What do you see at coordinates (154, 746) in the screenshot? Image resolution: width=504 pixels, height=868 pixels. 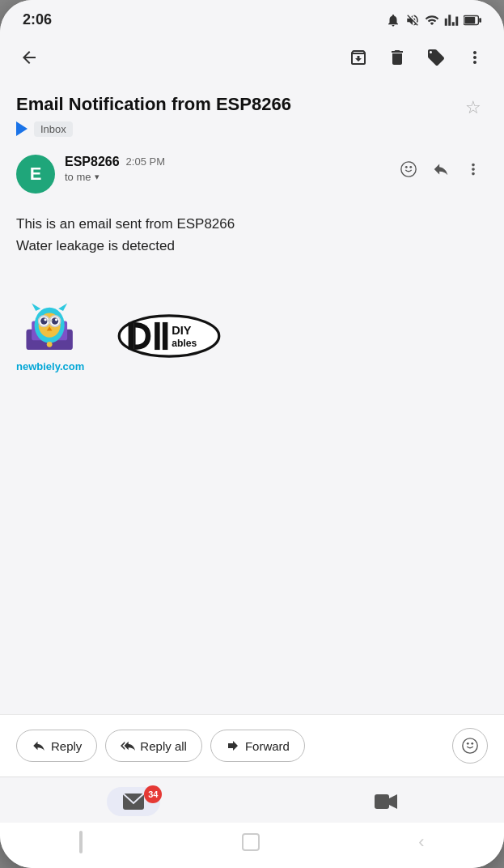 I see `reply-all-button: Reply all` at bounding box center [154, 746].